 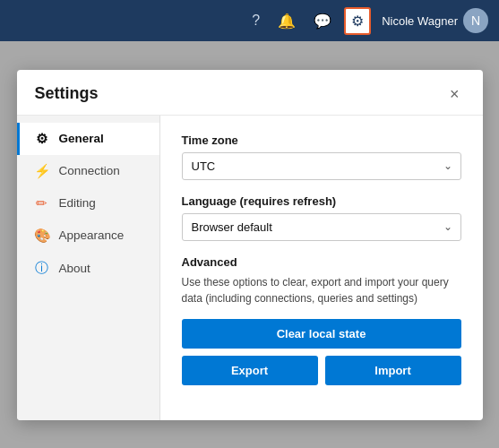 What do you see at coordinates (250, 371) in the screenshot?
I see `export-button: Export` at bounding box center [250, 371].